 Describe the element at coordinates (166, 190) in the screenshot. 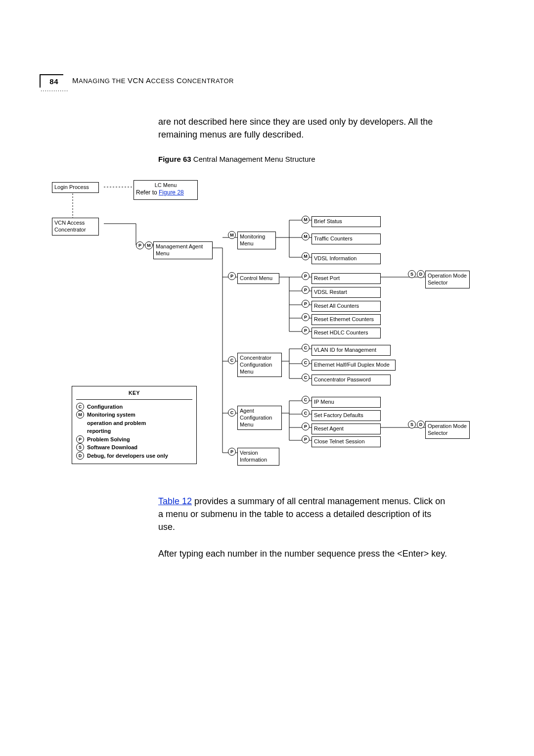

I see `lc-menu-box: LC Menu Refer to Figure 28` at that location.